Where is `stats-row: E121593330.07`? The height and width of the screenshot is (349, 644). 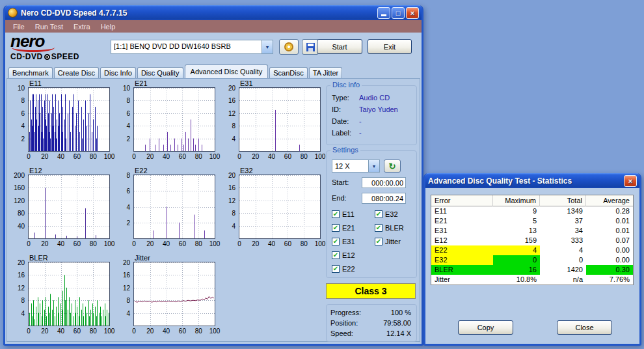 stats-row: E121593330.07 is located at coordinates (532, 241).